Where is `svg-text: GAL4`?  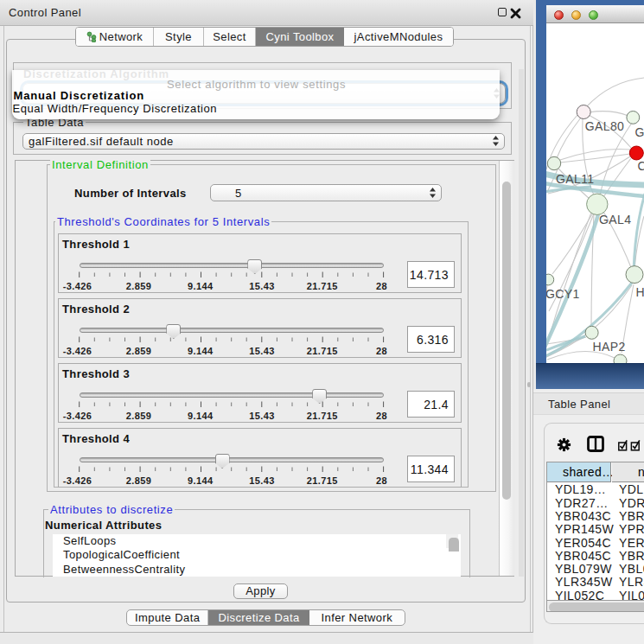
svg-text: GAL4 is located at coordinates (615, 220).